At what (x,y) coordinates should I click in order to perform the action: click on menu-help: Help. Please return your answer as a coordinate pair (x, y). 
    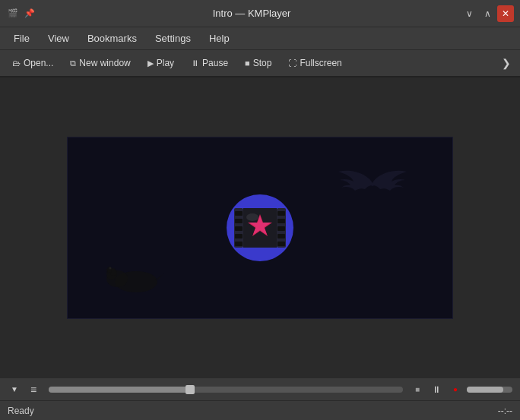
    Looking at the image, I should click on (219, 38).